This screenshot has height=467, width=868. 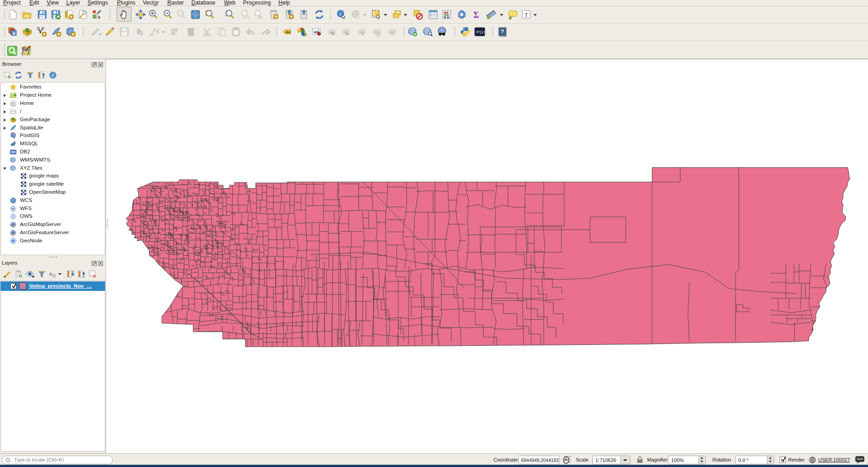 I want to click on svg-text: DB2, so click(x=14, y=152).